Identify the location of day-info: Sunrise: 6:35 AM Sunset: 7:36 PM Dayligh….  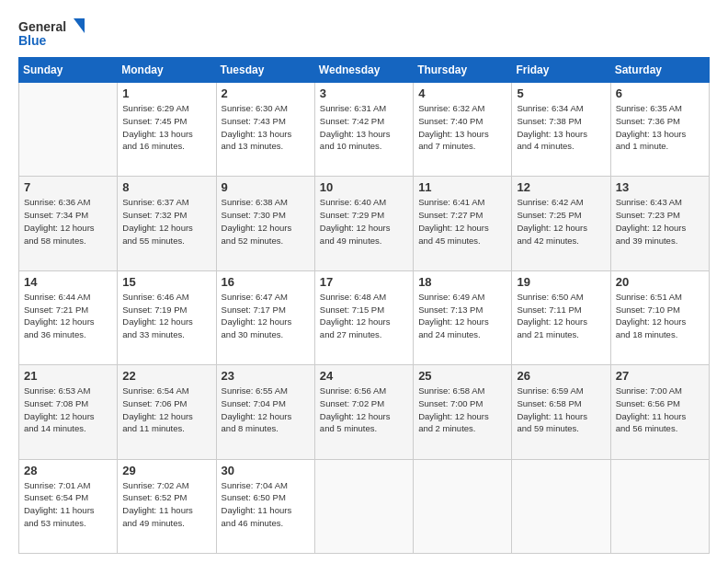
(660, 127).